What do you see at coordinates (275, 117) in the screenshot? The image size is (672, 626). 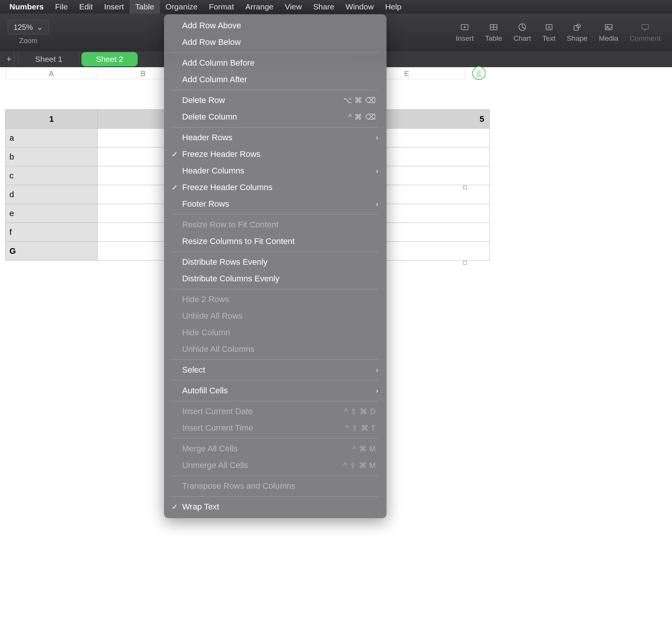 I see `menu-item: Delete Column^ ⌘ ⌫` at bounding box center [275, 117].